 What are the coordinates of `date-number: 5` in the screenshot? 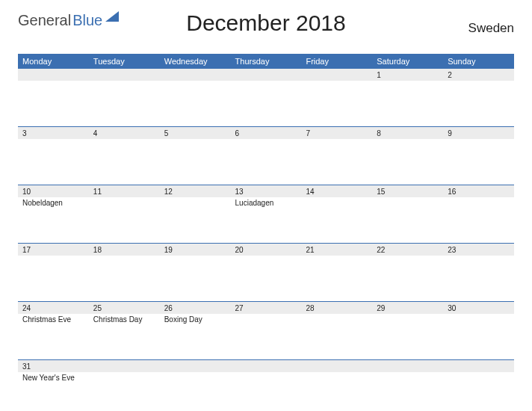 It's located at (196, 133).